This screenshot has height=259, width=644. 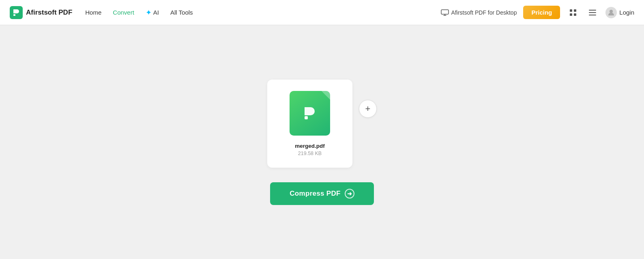 I want to click on file-p-icon, so click(x=310, y=113).